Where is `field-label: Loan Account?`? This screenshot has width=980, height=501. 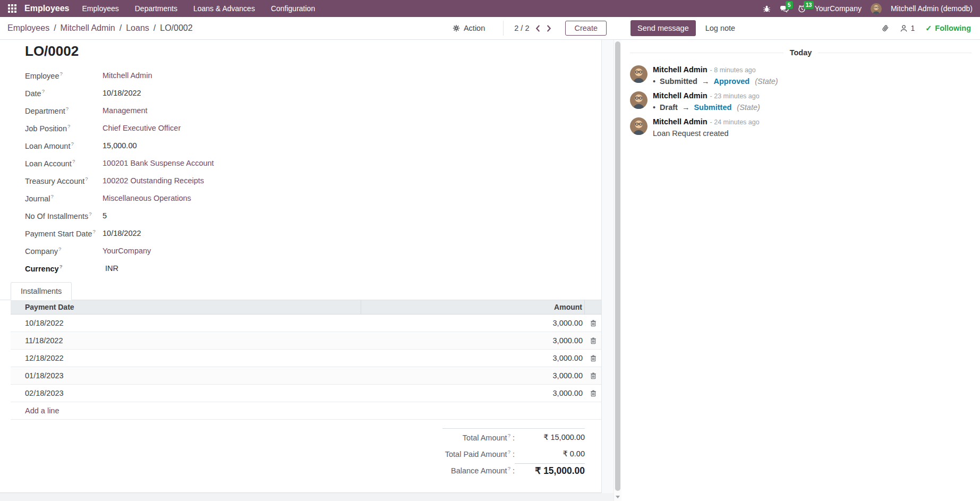
field-label: Loan Account? is located at coordinates (64, 163).